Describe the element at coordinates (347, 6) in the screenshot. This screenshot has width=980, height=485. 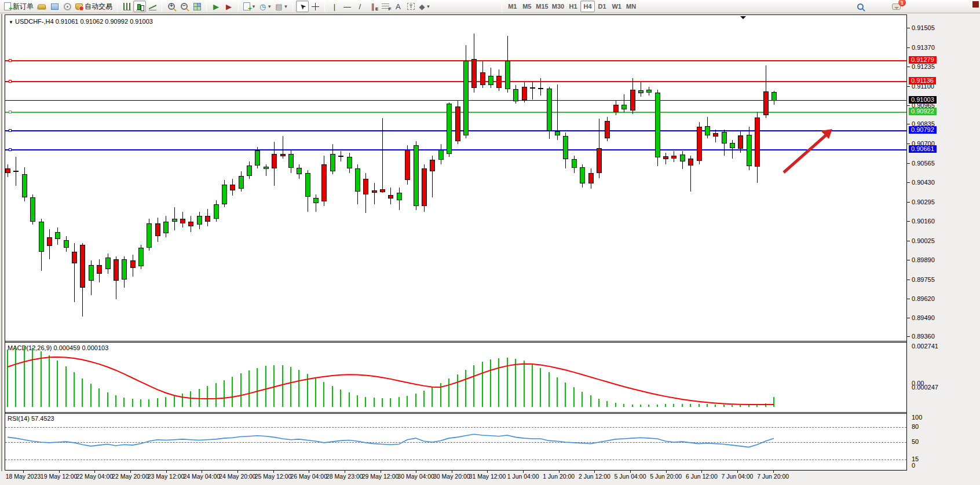
I see `horizontal-line-tool: —` at that location.